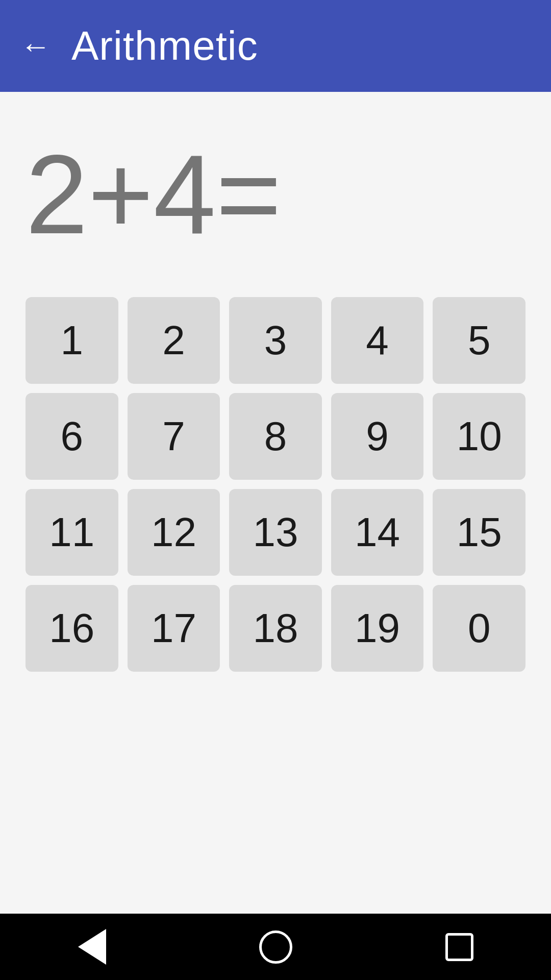  What do you see at coordinates (276, 628) in the screenshot?
I see `numpad-button-18: 18` at bounding box center [276, 628].